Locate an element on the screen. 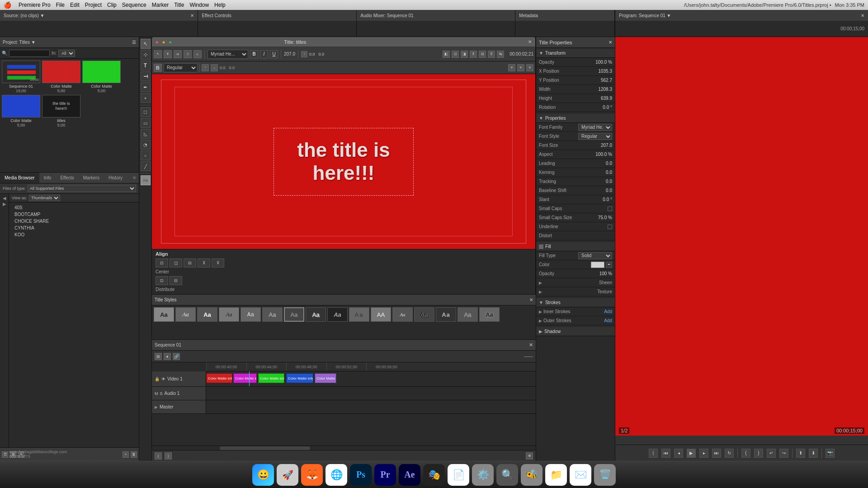 This screenshot has height=488, width=868. mark-out: } is located at coordinates (759, 453).